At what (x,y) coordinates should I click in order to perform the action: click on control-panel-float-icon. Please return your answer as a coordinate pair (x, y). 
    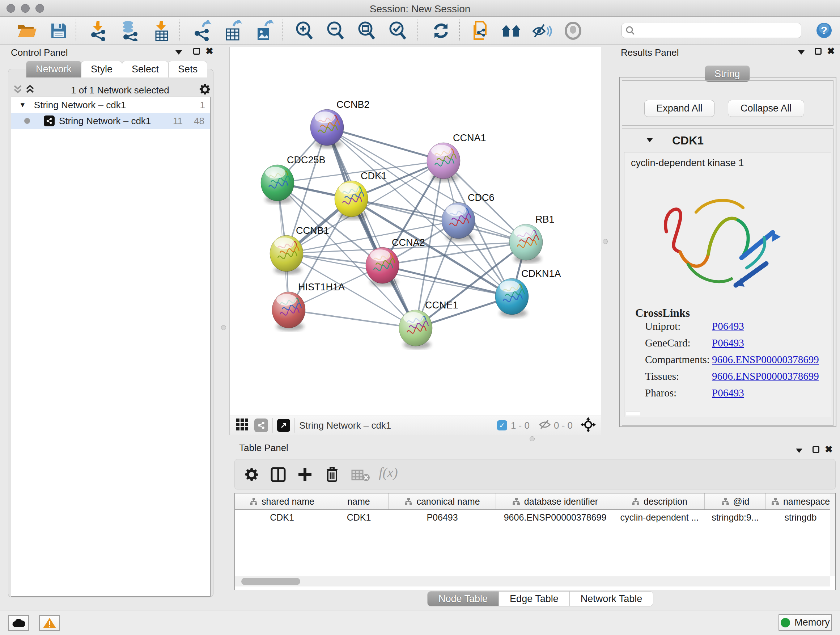
    Looking at the image, I should click on (197, 51).